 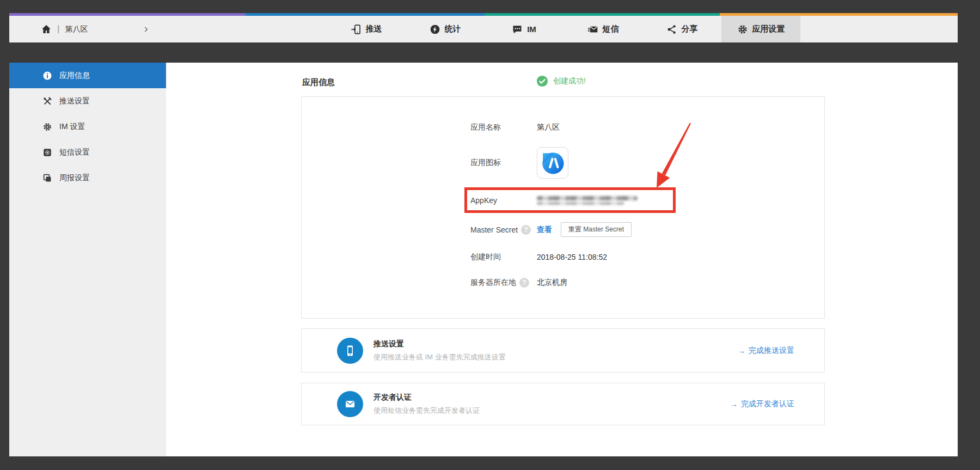 What do you see at coordinates (453, 29) in the screenshot?
I see `tab-label: 统计` at bounding box center [453, 29].